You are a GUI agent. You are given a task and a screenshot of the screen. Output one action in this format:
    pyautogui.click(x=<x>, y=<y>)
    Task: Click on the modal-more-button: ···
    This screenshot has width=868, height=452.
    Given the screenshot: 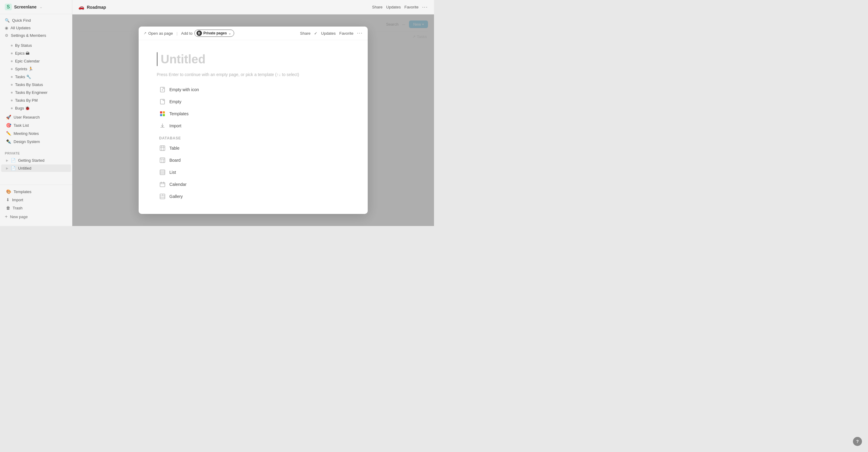 What is the action you would take?
    pyautogui.click(x=360, y=33)
    